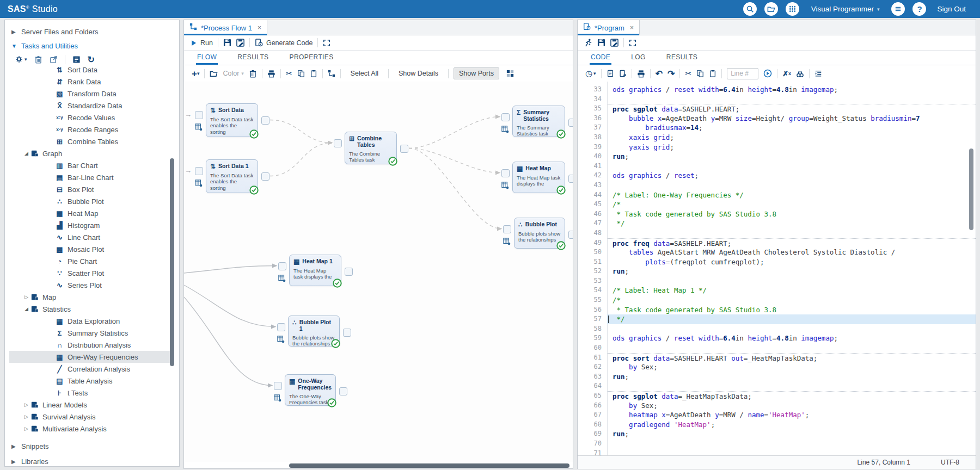 Image resolution: width=980 pixels, height=470 pixels. What do you see at coordinates (776, 138) in the screenshot?
I see `code-line-38: 38 xaxis grid;` at bounding box center [776, 138].